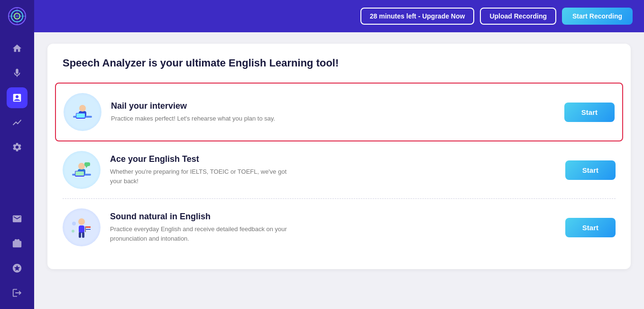 This screenshot has width=644, height=309. I want to click on sidebar-item-home, so click(17, 48).